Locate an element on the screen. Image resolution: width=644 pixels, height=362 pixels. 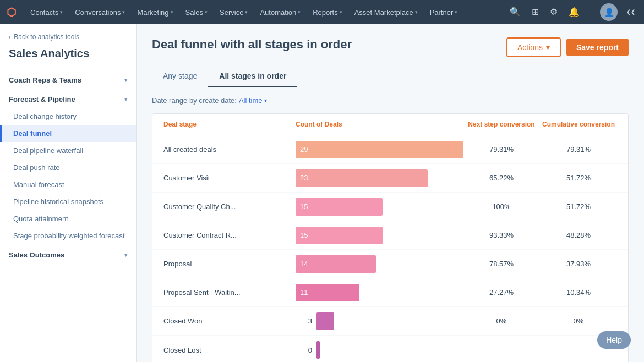
help-button: Help is located at coordinates (614, 340).